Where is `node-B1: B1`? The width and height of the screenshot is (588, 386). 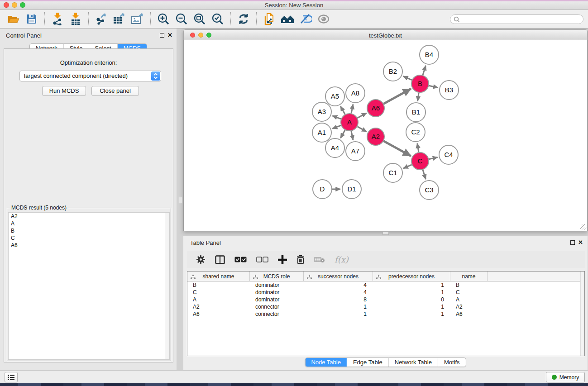
node-B1: B1 is located at coordinates (416, 112).